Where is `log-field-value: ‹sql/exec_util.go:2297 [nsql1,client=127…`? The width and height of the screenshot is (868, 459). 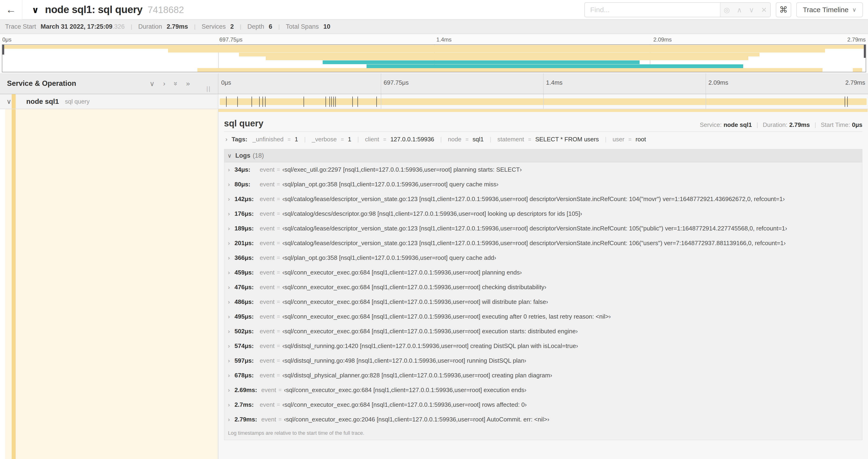
log-field-value: ‹sql/exec_util.go:2297 [nsql1,client=127… is located at coordinates (402, 170).